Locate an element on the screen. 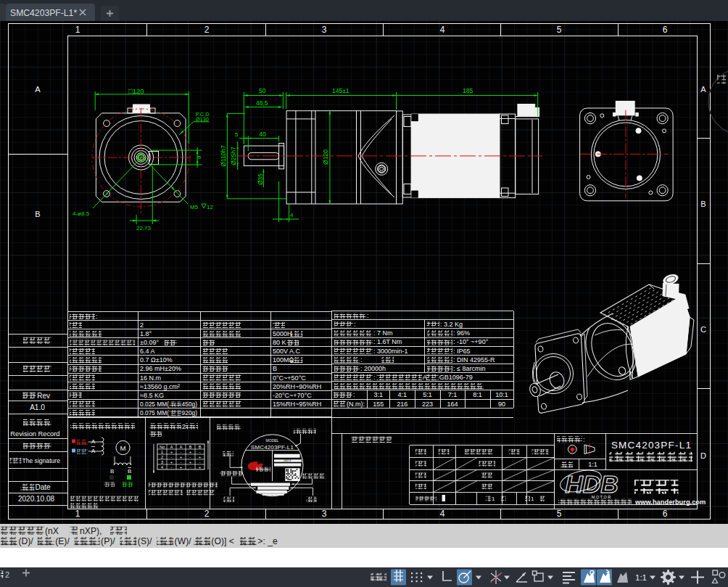  svg-text: 16 N.m is located at coordinates (151, 378).